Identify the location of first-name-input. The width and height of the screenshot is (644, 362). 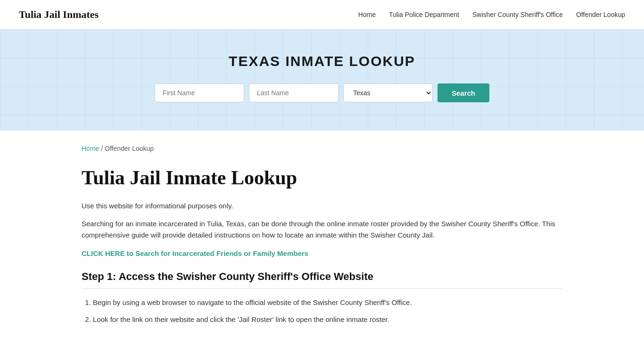
(199, 93).